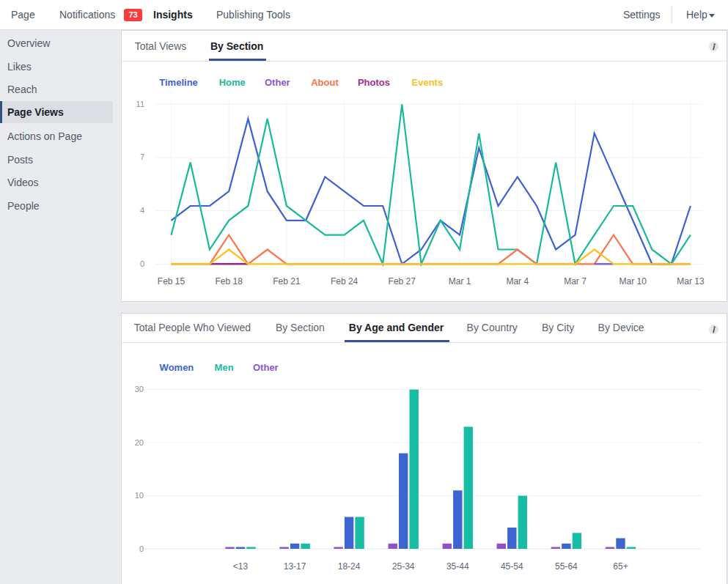  What do you see at coordinates (518, 281) in the screenshot?
I see `svg-text: Mar 4` at bounding box center [518, 281].